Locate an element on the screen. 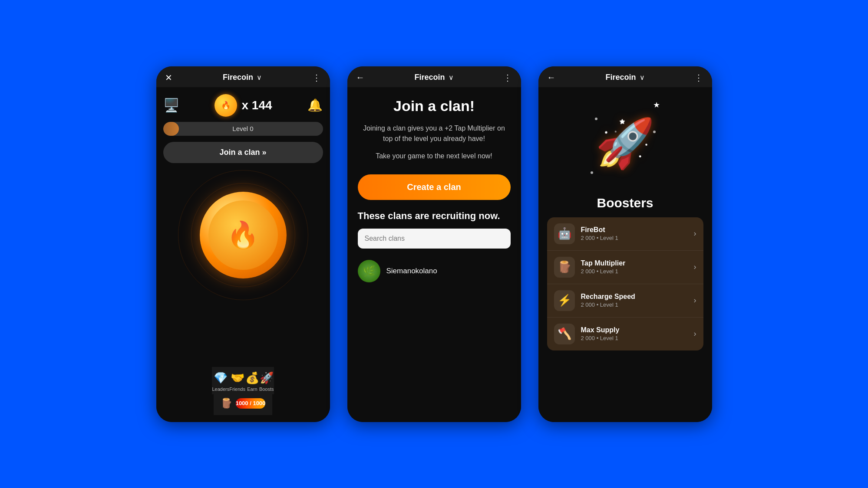 This screenshot has height=488, width=868. phone2-main: Join a clan! Joining a clan gives you a … is located at coordinates (434, 255).